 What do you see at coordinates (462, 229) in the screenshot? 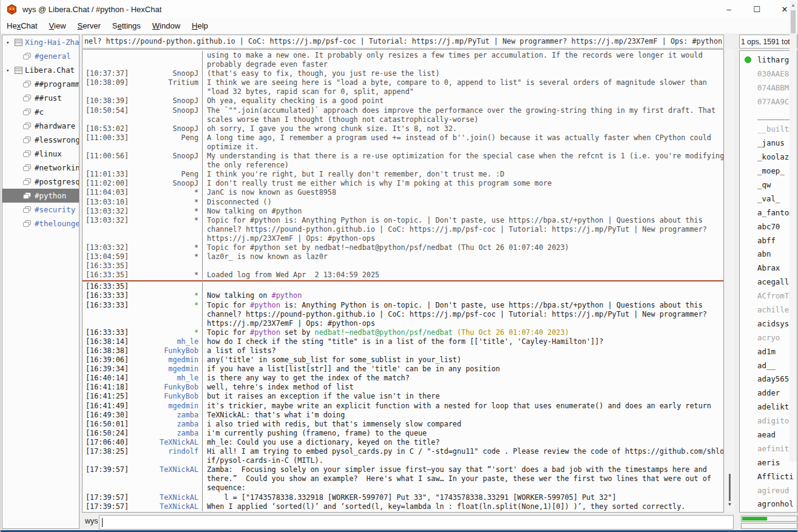
I see `message-text: channel? https://pound-python.github.io …` at bounding box center [462, 229].